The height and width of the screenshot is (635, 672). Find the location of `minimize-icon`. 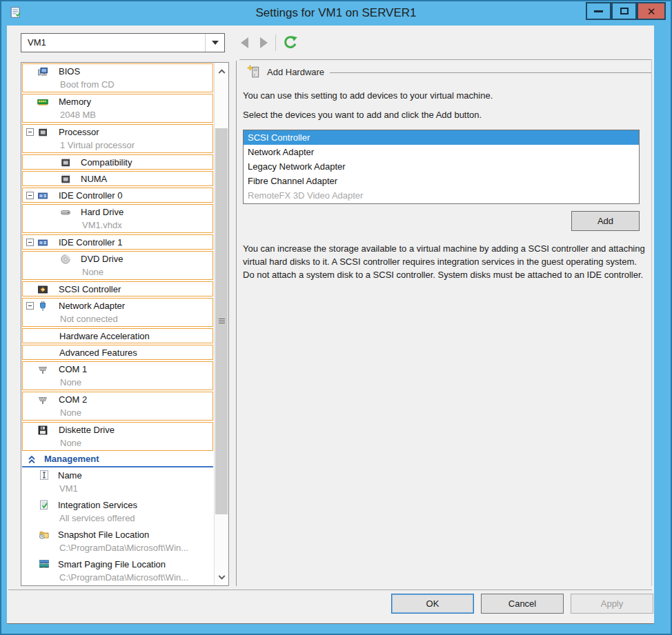

minimize-icon is located at coordinates (599, 11).